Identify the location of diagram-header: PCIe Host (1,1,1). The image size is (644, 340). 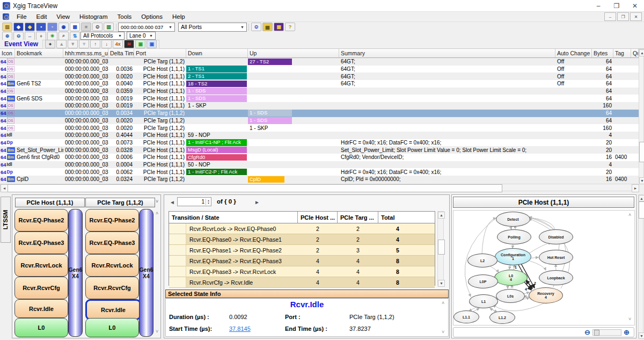
(544, 202).